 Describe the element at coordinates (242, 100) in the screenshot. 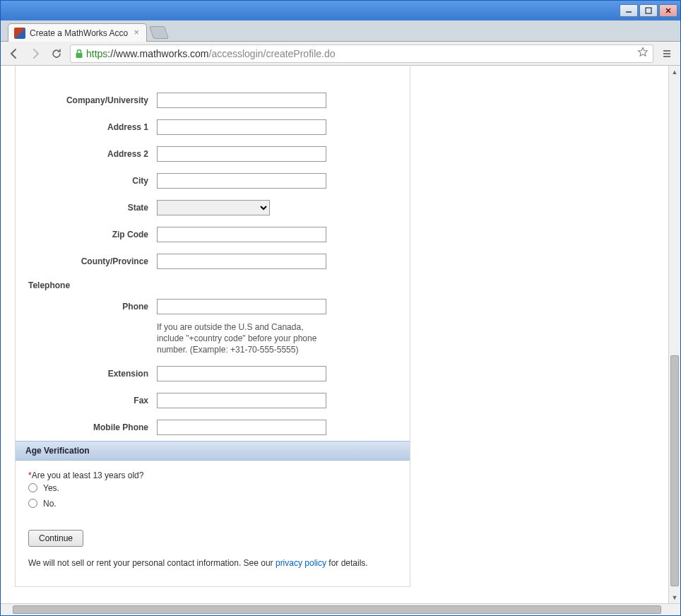

I see `company-input` at that location.